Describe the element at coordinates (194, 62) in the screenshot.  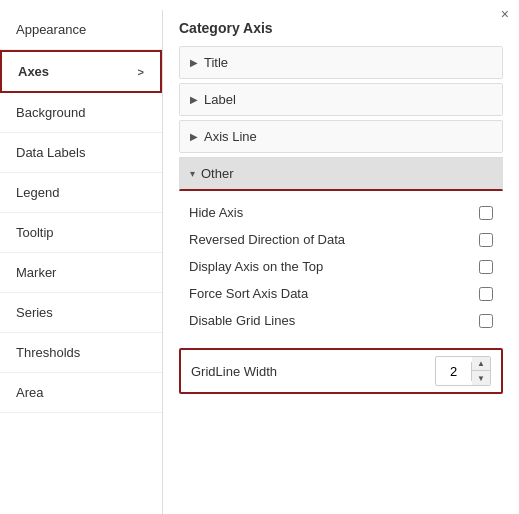
I see `collapsible-arrow-title: ▶` at that location.